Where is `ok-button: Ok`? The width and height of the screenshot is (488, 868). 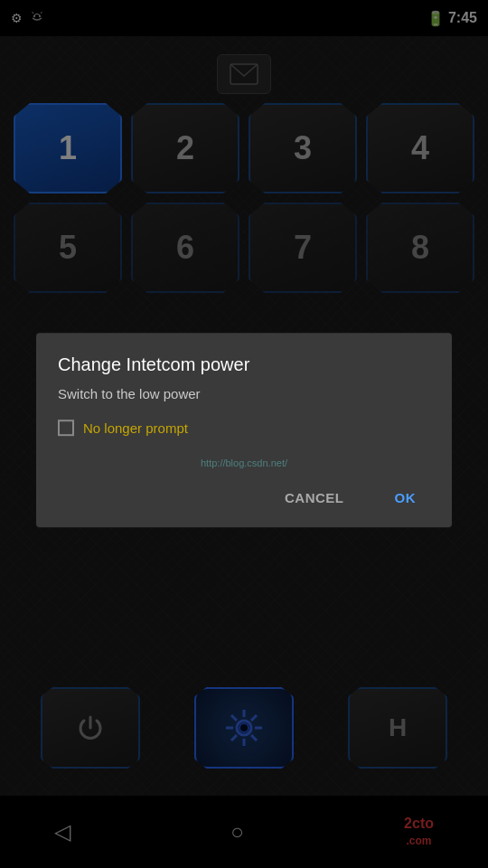 ok-button: Ok is located at coordinates (406, 497).